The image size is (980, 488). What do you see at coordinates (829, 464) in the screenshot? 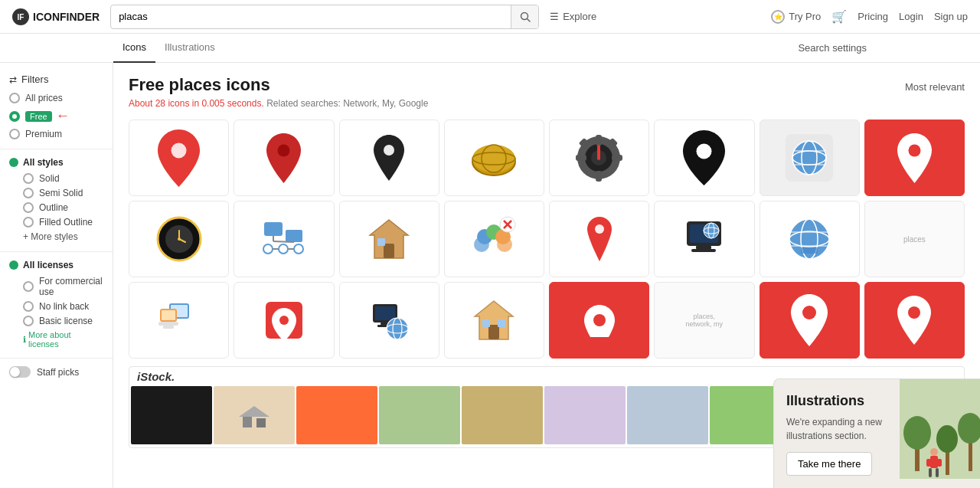
I see `take-me-there-button: Take me there` at bounding box center [829, 464].